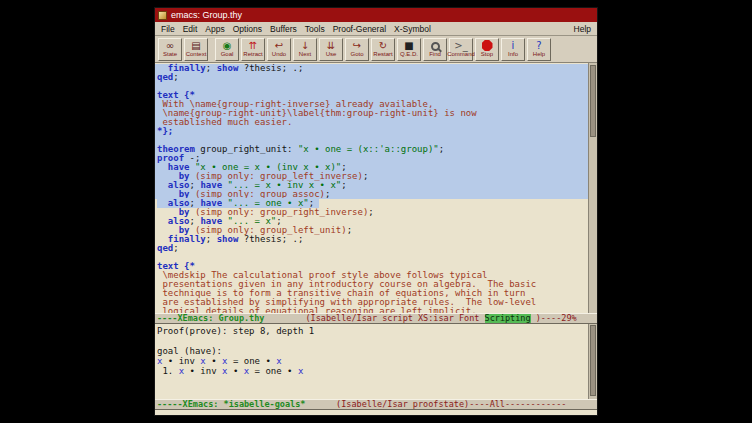 This screenshot has height=423, width=752. Describe the element at coordinates (538, 46) in the screenshot. I see `help-icon: ?` at that location.